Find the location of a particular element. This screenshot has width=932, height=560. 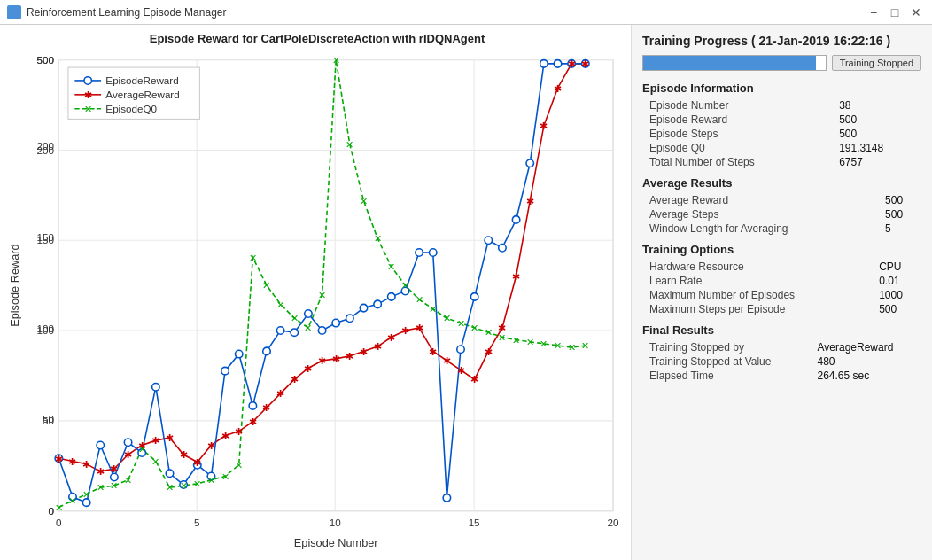

chart-title: Episode Reward for CartPoleDiscreteActio… is located at coordinates (317, 39).